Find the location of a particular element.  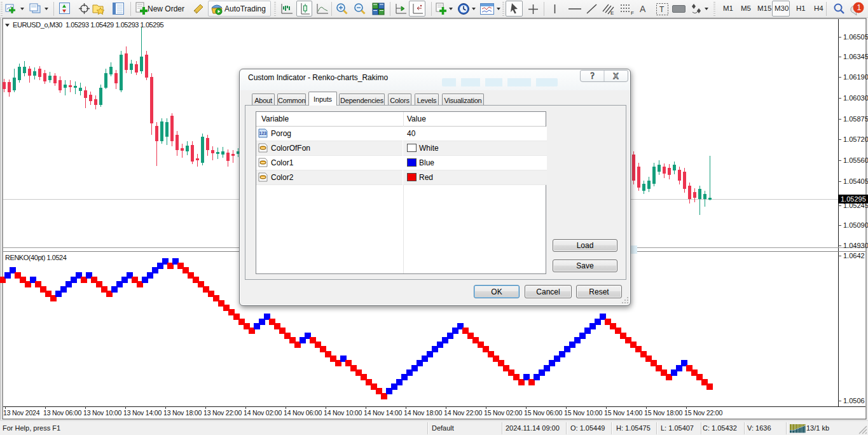

svg-text: 14 Nov 06:00 is located at coordinates (303, 413).